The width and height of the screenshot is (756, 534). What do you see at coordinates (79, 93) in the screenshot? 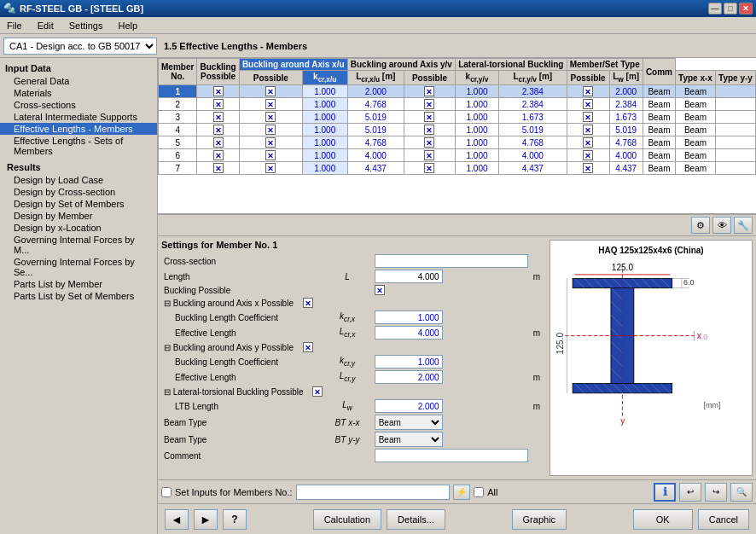
I see `sidebar-item-materials: Materials` at bounding box center [79, 93].